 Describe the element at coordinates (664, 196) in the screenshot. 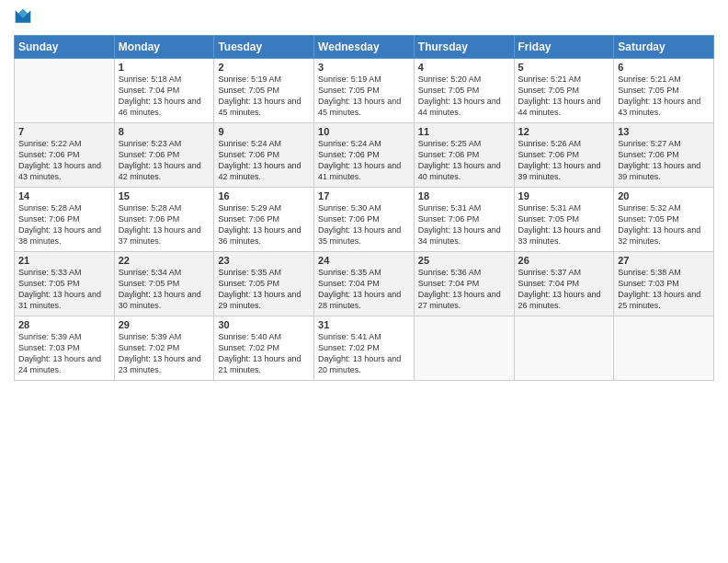

I see `day-number: 20` at that location.